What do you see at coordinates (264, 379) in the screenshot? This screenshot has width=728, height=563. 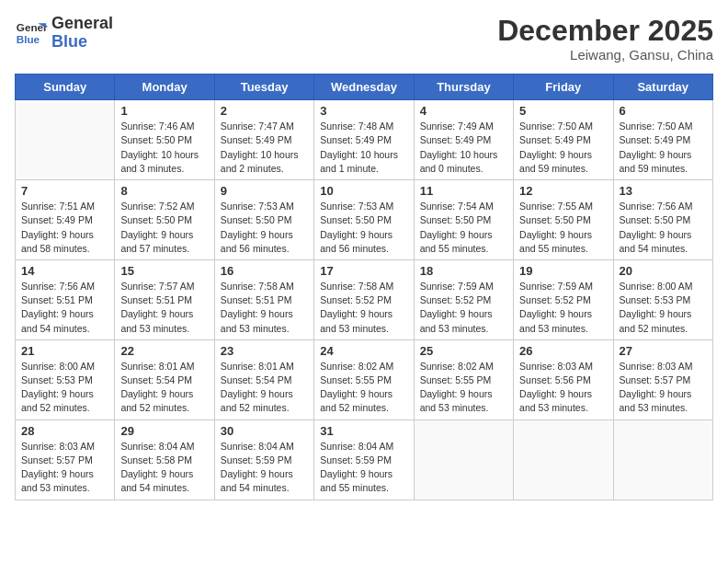 I see `calendar-cell: 23Sunrise: 8:01 AM Sunset: 5:54 PM Dayli…` at bounding box center [264, 379].